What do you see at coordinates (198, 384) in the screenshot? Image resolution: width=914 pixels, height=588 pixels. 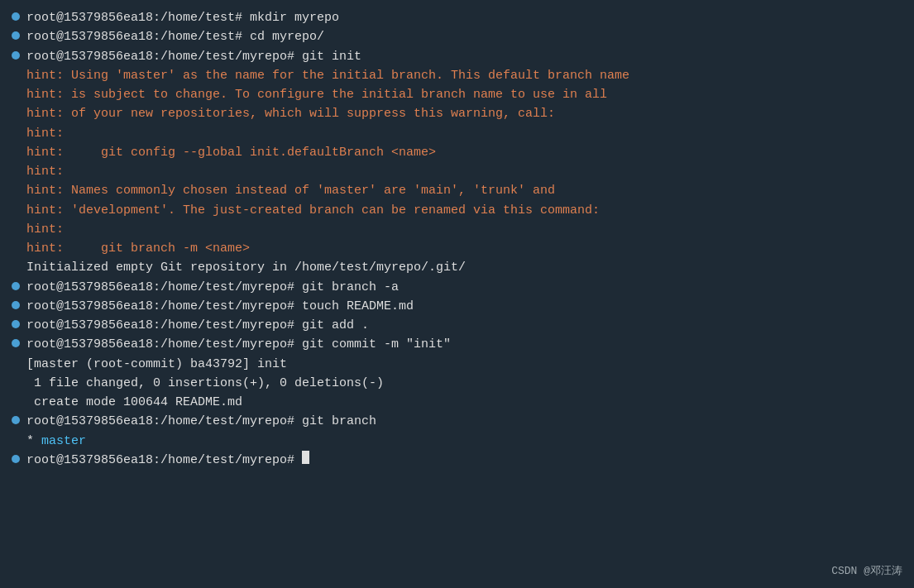 I see `output-text: 1 file changed, 0 insertions(+), 0 delet…` at bounding box center [198, 384].